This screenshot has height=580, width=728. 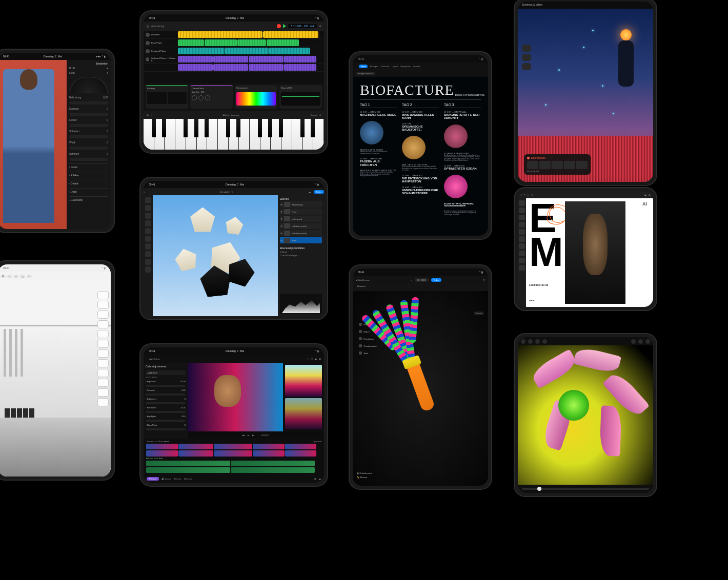 I want to click on menu-einfuegen: Einfügen, so click(x=374, y=67).